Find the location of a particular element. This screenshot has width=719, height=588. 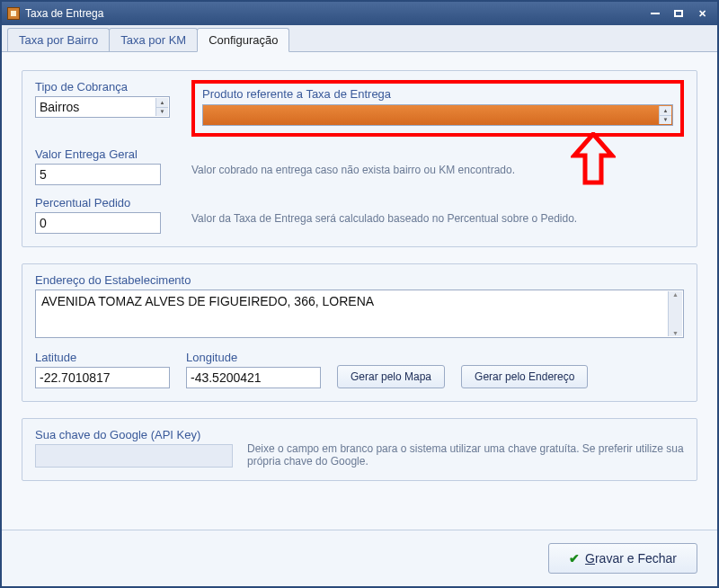

save-button-mnemonic: G is located at coordinates (590, 558).